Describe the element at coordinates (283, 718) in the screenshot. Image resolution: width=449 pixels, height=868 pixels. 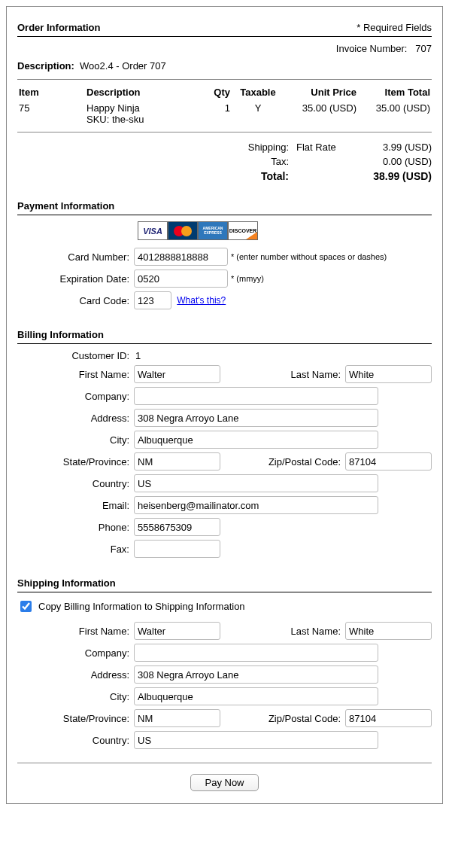
I see `shipping-zip-label: Zip/Postal Code:` at that location.